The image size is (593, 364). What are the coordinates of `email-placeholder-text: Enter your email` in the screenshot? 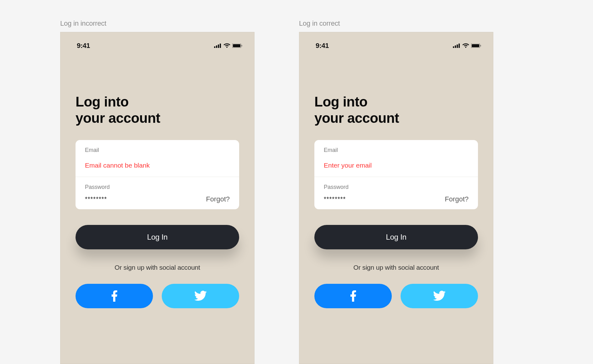 It's located at (396, 165).